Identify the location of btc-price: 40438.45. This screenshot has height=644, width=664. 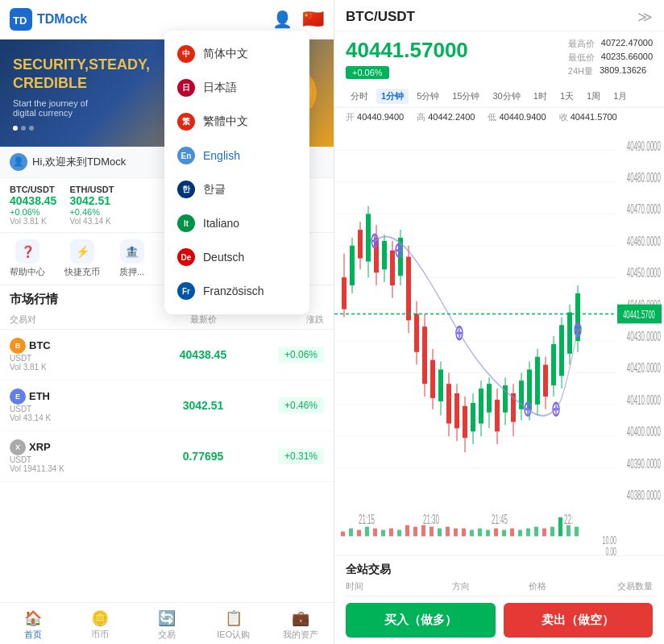
(203, 355).